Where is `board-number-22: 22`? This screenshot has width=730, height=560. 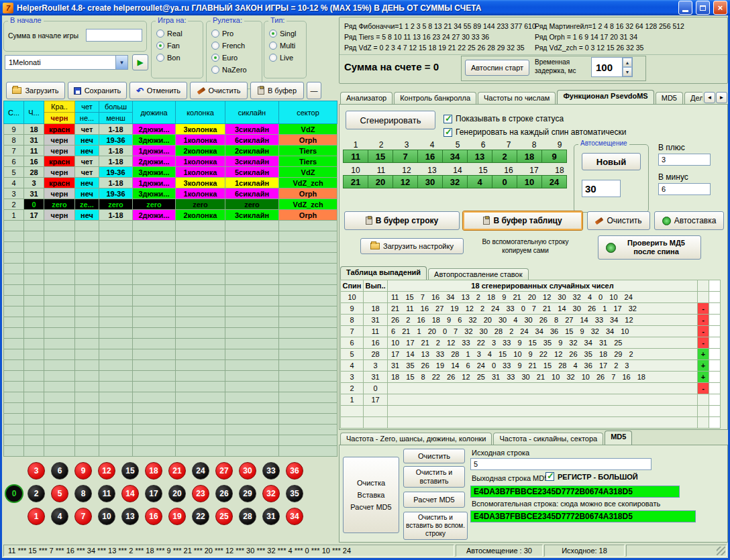
board-number-22: 22 is located at coordinates (201, 516).